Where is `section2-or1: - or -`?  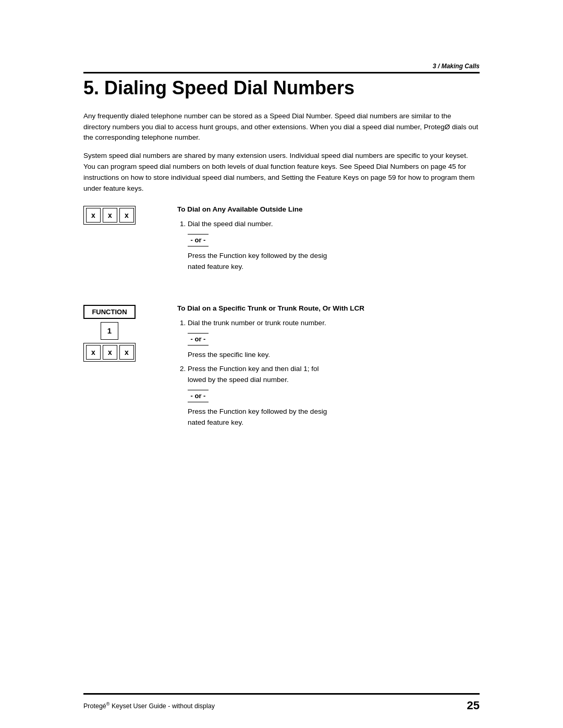 section2-or1: - or - is located at coordinates (198, 339).